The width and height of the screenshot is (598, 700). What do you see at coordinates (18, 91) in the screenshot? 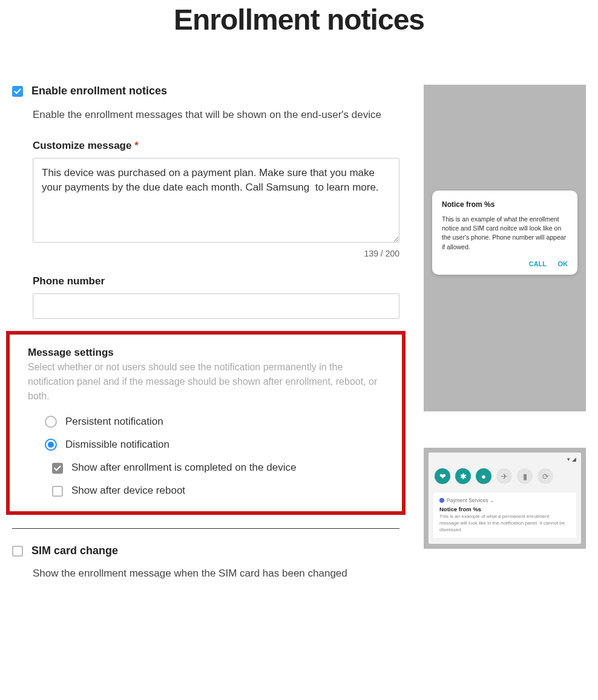
I see `enable-enrollment-checkbox` at bounding box center [18, 91].